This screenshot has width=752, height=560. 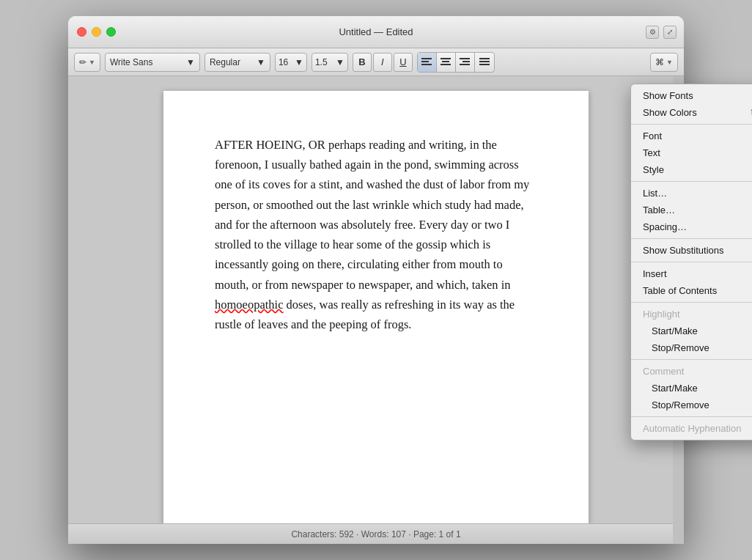 What do you see at coordinates (652, 32) in the screenshot?
I see `gear-button: ⚙` at bounding box center [652, 32].